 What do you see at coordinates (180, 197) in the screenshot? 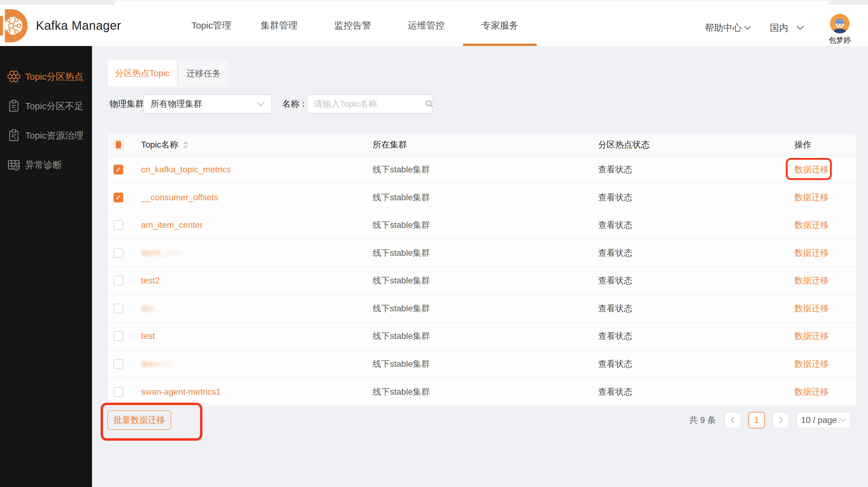
I see `topic-name-link: __consumer_offsets` at bounding box center [180, 197].